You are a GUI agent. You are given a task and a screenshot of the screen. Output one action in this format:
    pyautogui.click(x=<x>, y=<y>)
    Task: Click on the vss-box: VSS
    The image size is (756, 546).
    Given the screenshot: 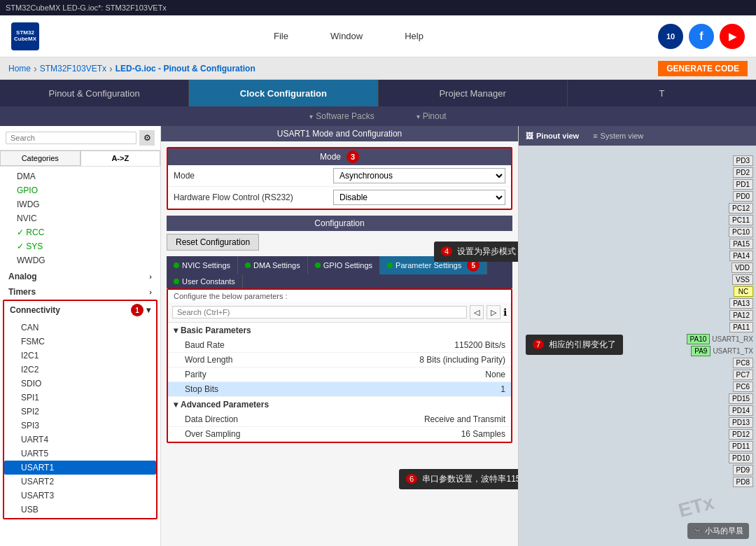 What is the action you would take?
    pyautogui.click(x=743, y=280)
    